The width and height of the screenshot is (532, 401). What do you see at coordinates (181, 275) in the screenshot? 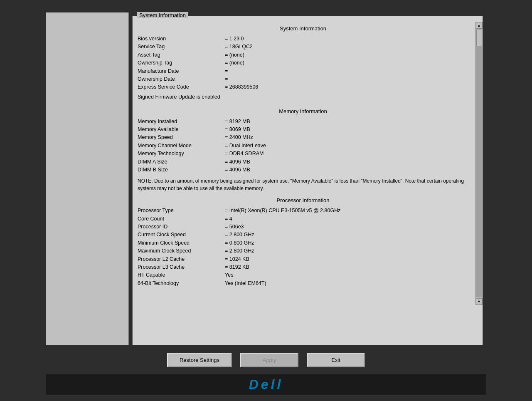
I see `ht-capable-label: HT Capable` at bounding box center [181, 275].